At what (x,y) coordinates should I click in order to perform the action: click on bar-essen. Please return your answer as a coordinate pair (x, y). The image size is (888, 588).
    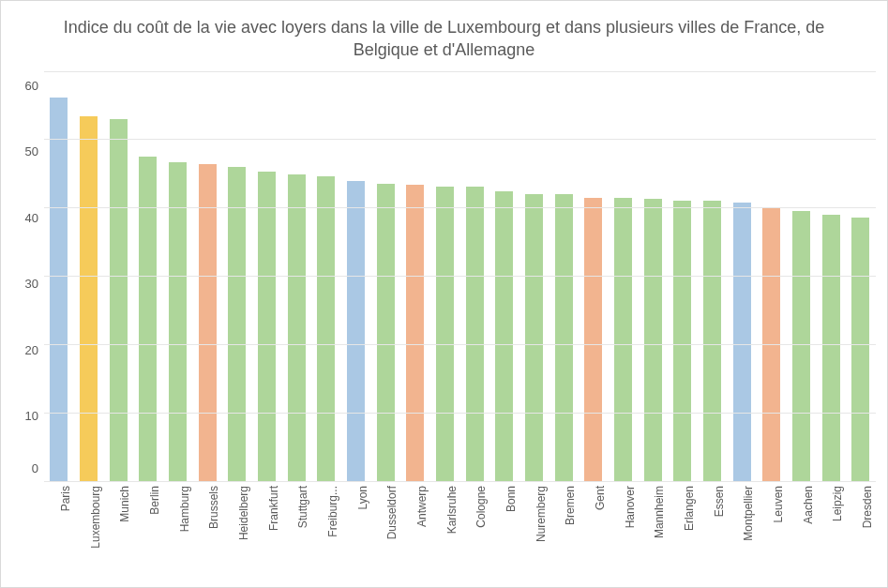
    Looking at the image, I should click on (713, 341).